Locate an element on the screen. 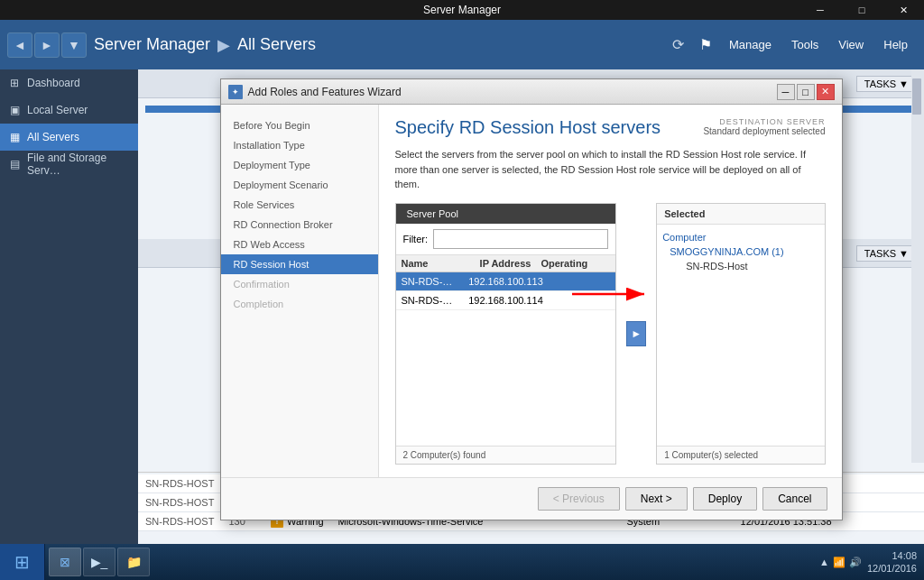 The width and height of the screenshot is (924, 580). wizard-nav-rd-web-access: RD Web Access is located at coordinates (300, 244).